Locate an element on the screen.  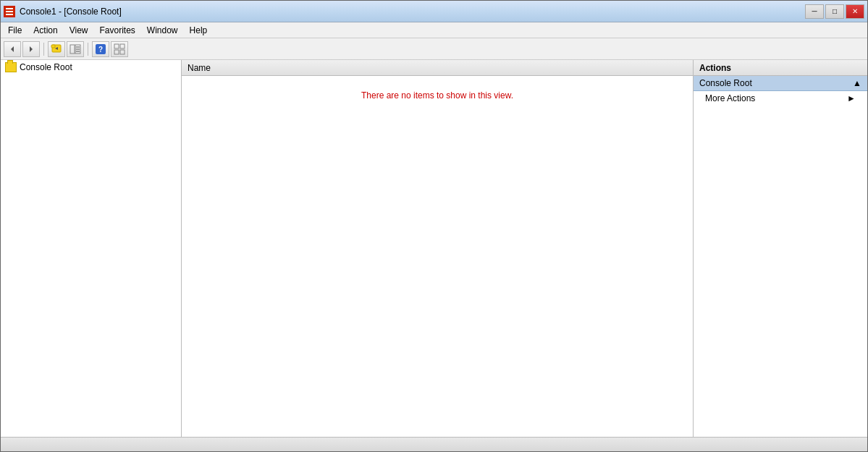
minimize-button: ─ is located at coordinates (814, 12).